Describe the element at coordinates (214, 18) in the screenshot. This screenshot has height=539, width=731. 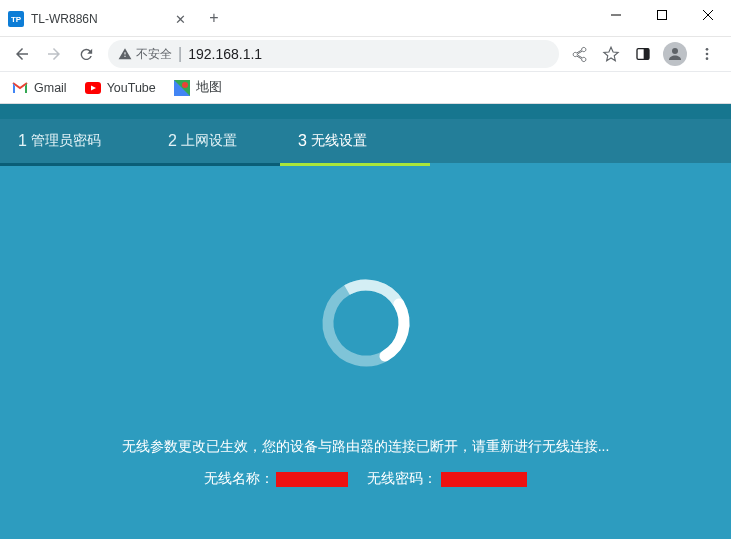
I see `new-tab-button: +` at that location.